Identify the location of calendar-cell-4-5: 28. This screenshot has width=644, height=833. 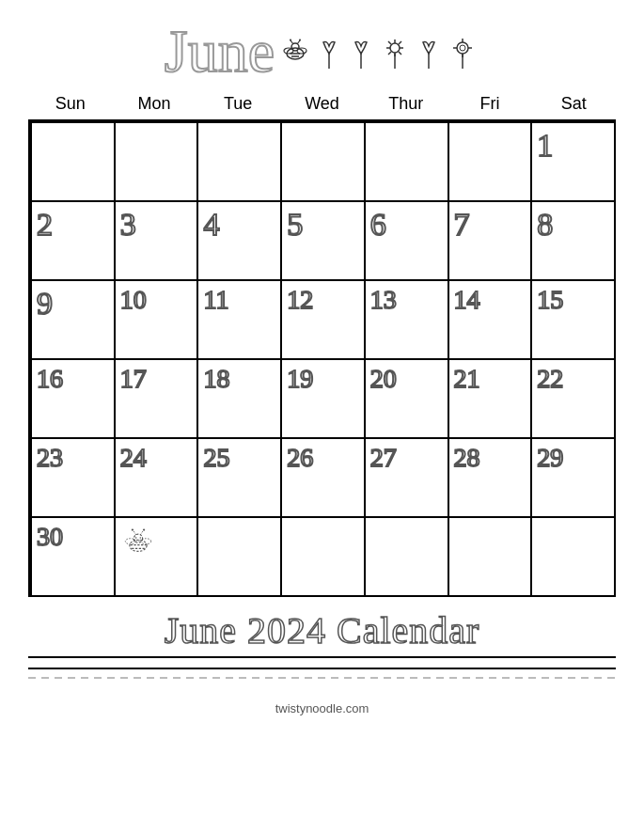
(489, 478).